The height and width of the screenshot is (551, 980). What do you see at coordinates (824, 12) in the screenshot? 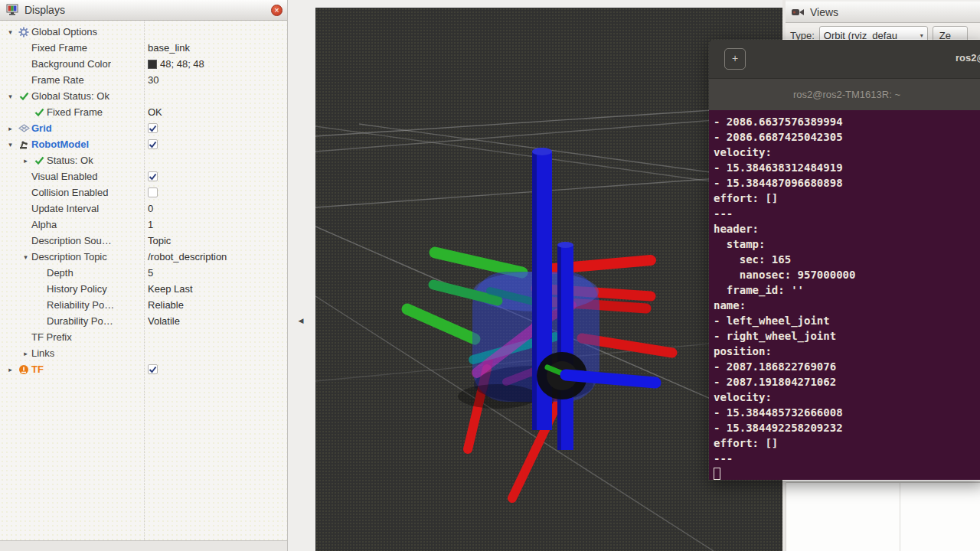
I see `views-panel-title: Views` at bounding box center [824, 12].